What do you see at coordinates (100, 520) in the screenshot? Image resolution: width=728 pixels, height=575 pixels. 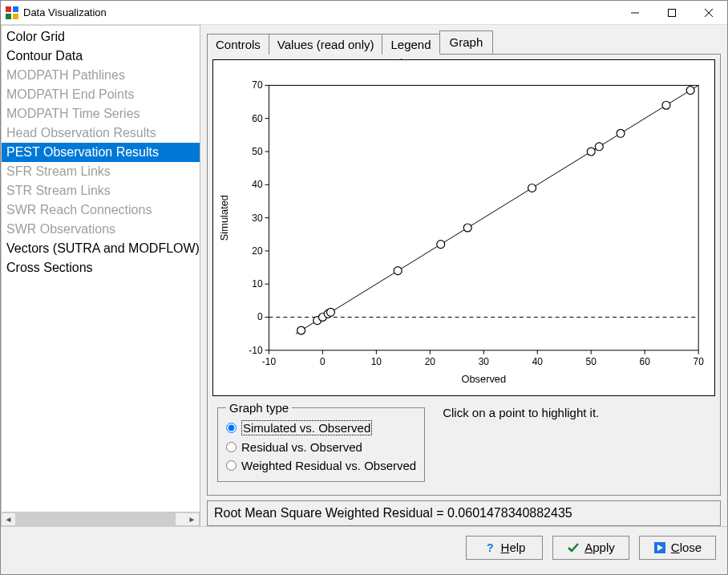 I see `scroll-track` at bounding box center [100, 520].